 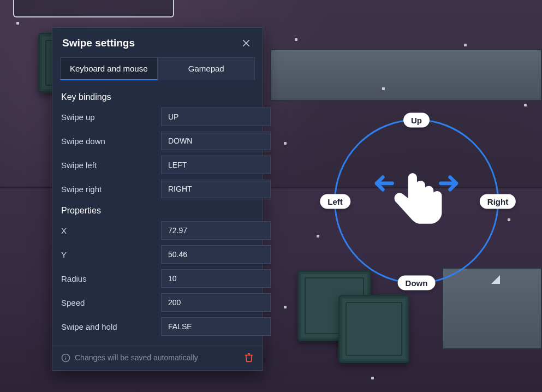 I want to click on label-speed: Speed, so click(x=111, y=302).